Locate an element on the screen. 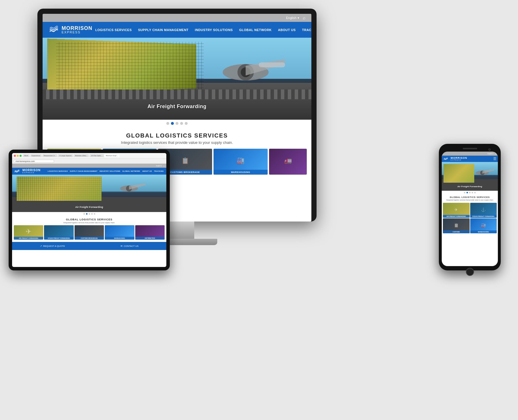  logo-tagline: EXPRESS is located at coordinates (77, 32).